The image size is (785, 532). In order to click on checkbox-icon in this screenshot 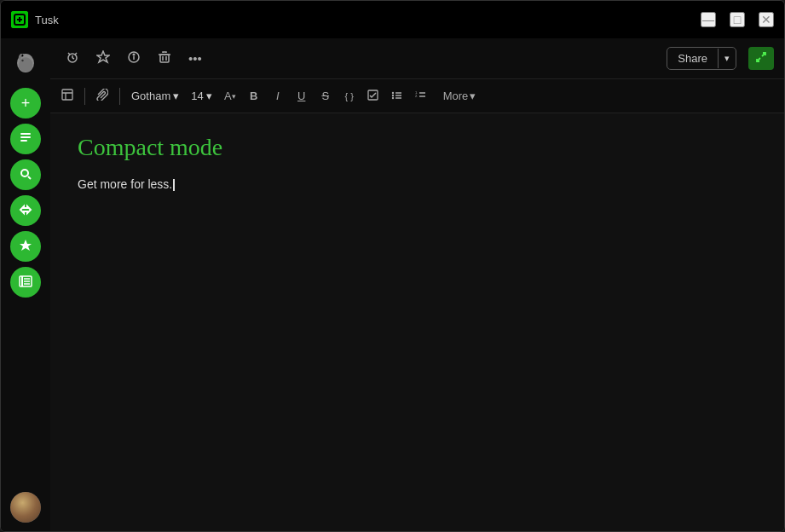, I will do `click(373, 96)`.